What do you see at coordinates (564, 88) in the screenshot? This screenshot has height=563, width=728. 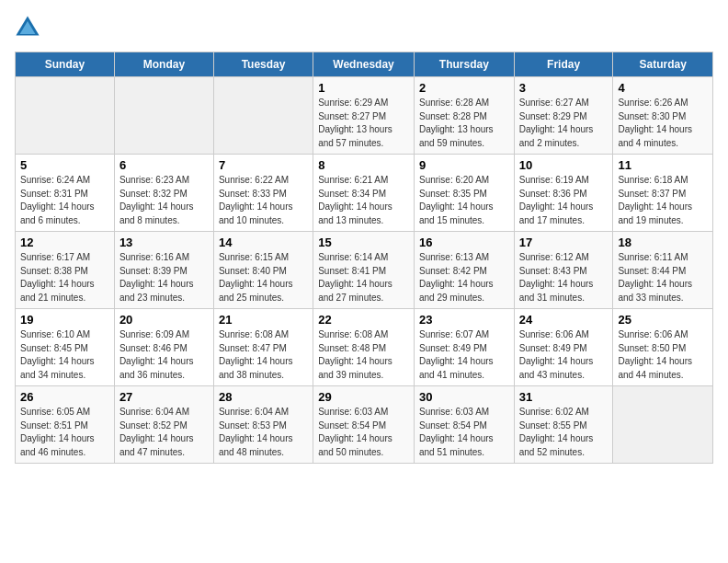 I see `day-number: 3` at bounding box center [564, 88].